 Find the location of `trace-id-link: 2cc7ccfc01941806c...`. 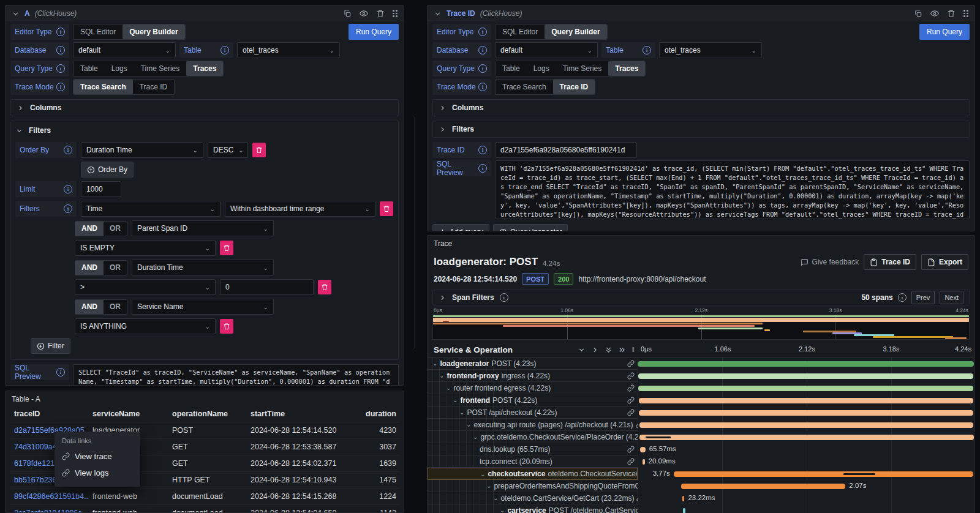

trace-id-link: 2cc7ccfc01941806c... is located at coordinates (51, 511).